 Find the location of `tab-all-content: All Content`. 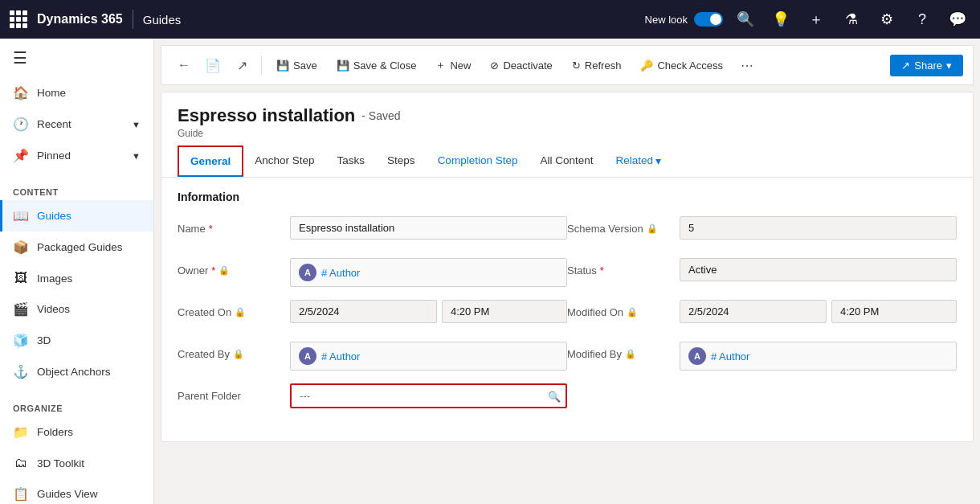

tab-all-content: All Content is located at coordinates (566, 161).